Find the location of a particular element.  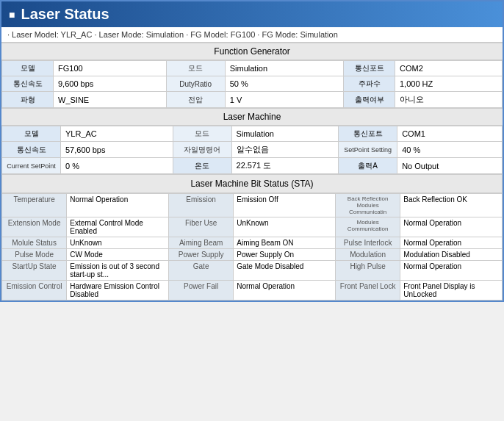

lm-label-3-1: Current SetPoint is located at coordinates (32, 166).